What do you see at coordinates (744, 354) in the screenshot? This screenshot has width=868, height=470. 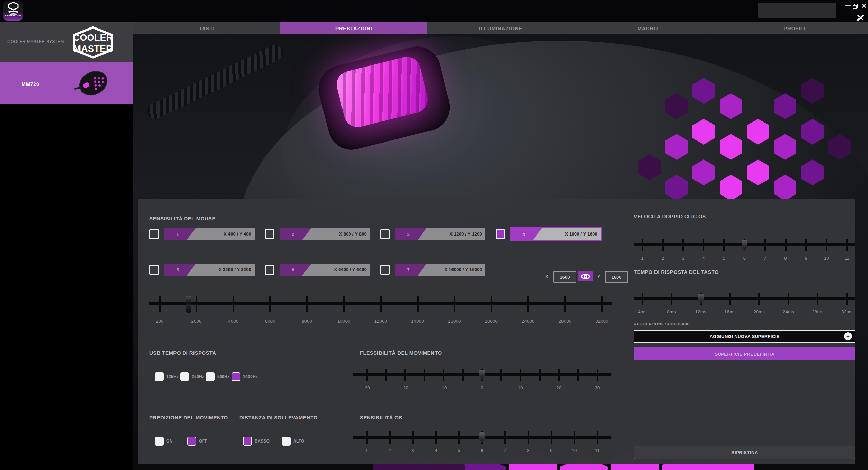 I see `default-surface-label: SUPERFICIE PREDEFINITA` at bounding box center [744, 354].